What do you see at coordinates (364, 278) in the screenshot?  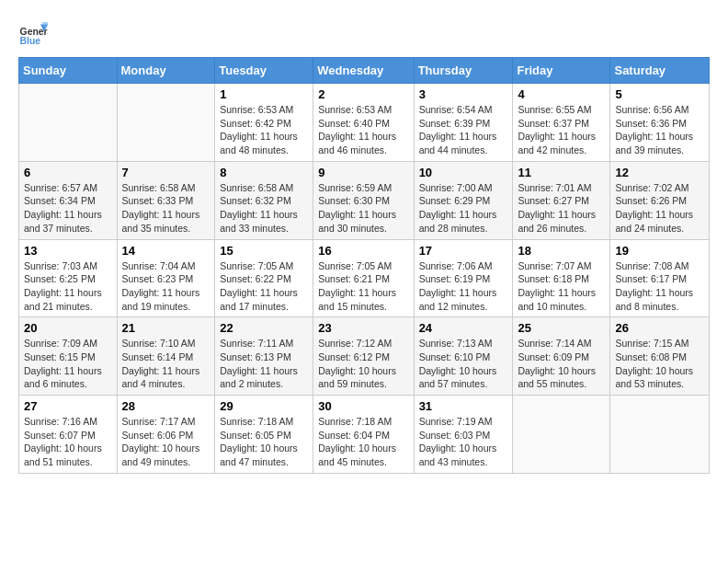 I see `calendar-week-row: 13Sunrise: 7:03 AMSunset: 6:25 PMDayligh…` at bounding box center [364, 278].